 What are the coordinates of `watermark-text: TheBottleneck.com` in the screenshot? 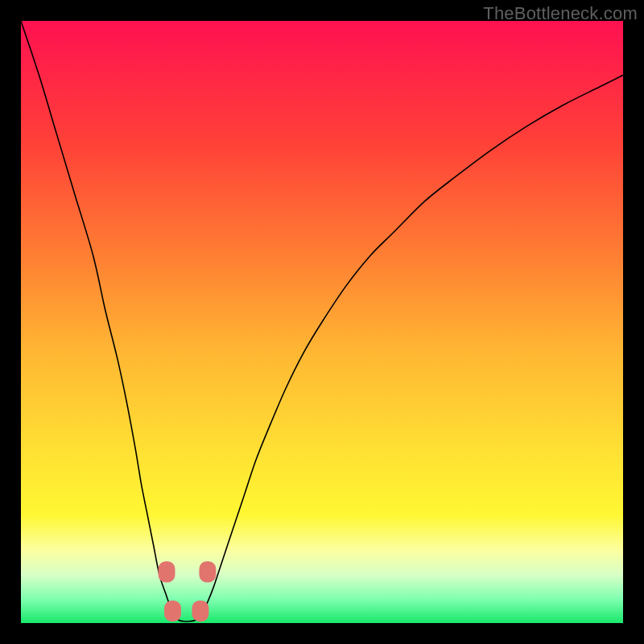 It's located at (560, 14).